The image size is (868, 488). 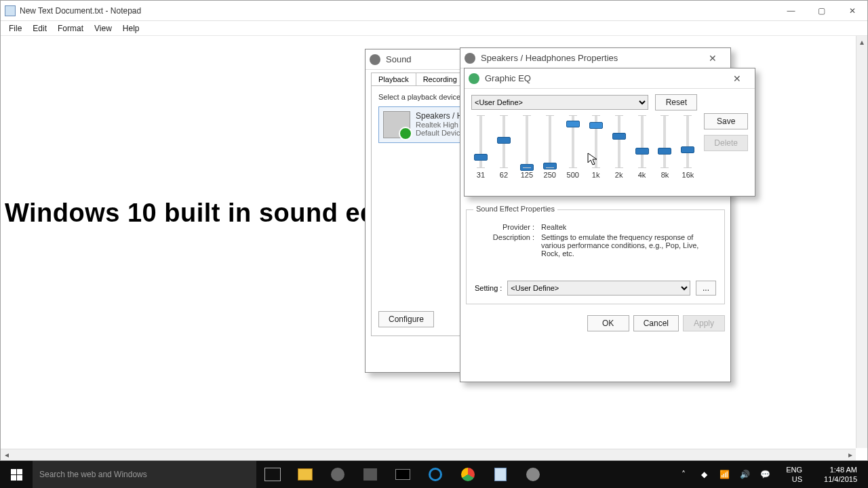 What do you see at coordinates (713, 58) in the screenshot?
I see `speakers-close-button: ✕` at bounding box center [713, 58].